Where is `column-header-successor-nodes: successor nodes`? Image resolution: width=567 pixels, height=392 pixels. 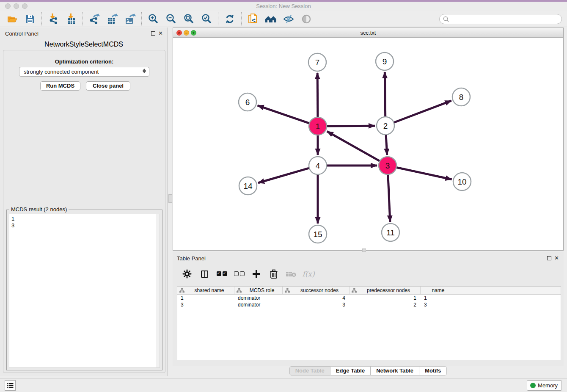 column-header-successor-nodes: successor nodes is located at coordinates (316, 290).